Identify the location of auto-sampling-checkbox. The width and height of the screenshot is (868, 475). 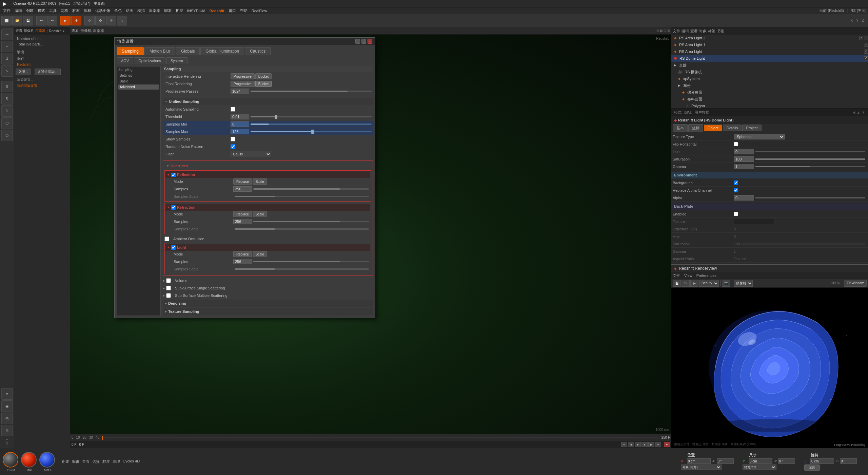
(233, 109).